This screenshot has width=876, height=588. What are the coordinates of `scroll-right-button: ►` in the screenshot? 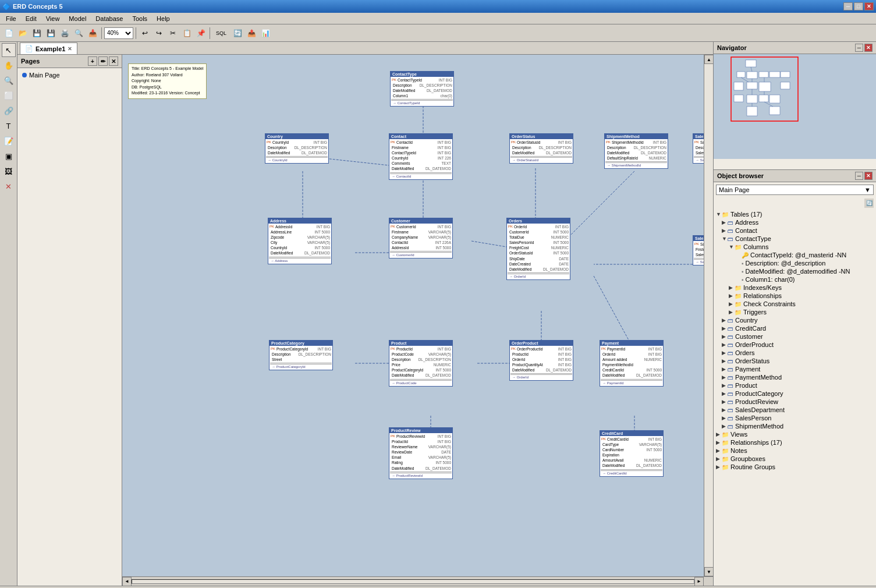 It's located at (699, 582).